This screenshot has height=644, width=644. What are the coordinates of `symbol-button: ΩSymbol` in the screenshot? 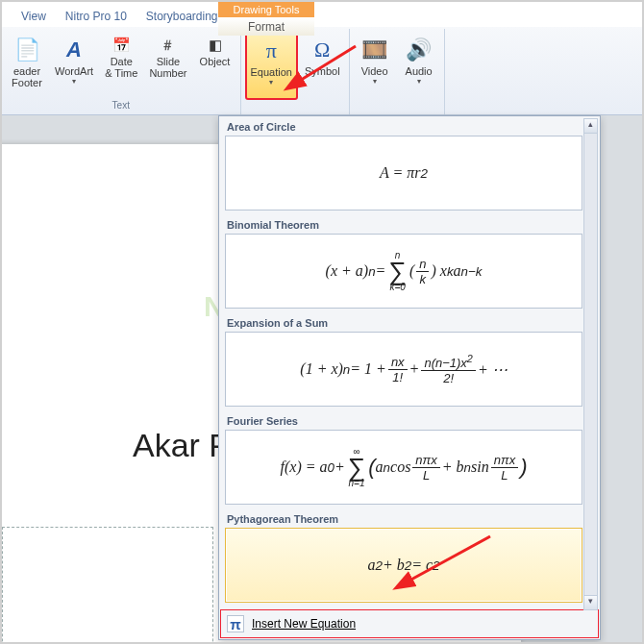 It's located at (323, 65).